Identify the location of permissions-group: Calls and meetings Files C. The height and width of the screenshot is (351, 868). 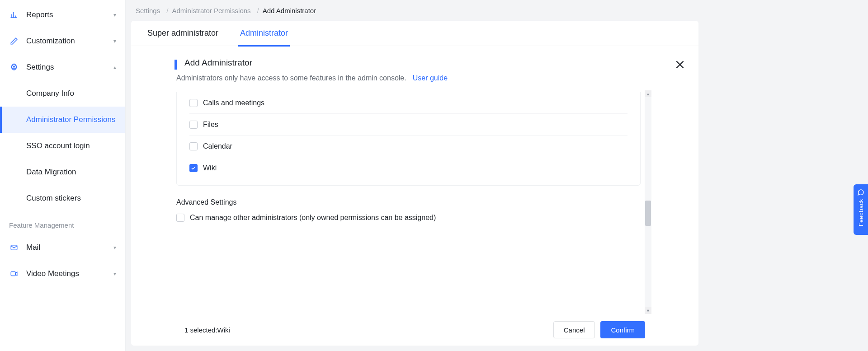
(409, 139).